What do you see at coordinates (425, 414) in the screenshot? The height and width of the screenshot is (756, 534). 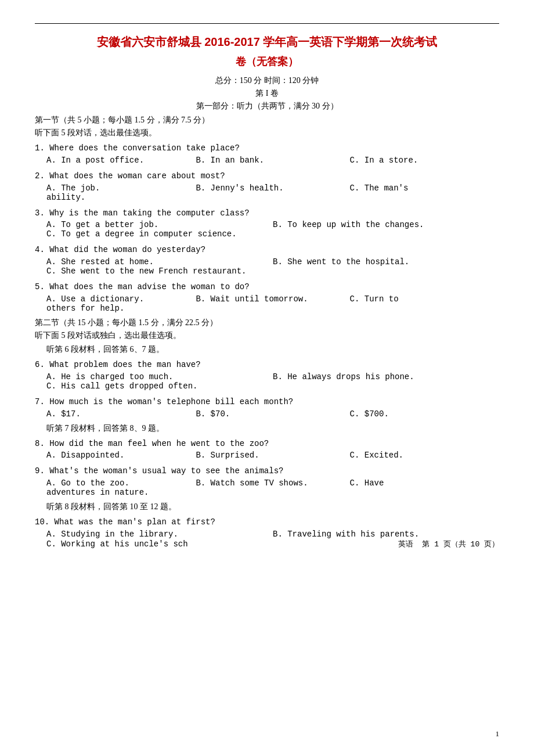 I see `q7-optC: C. $700.` at bounding box center [425, 414].